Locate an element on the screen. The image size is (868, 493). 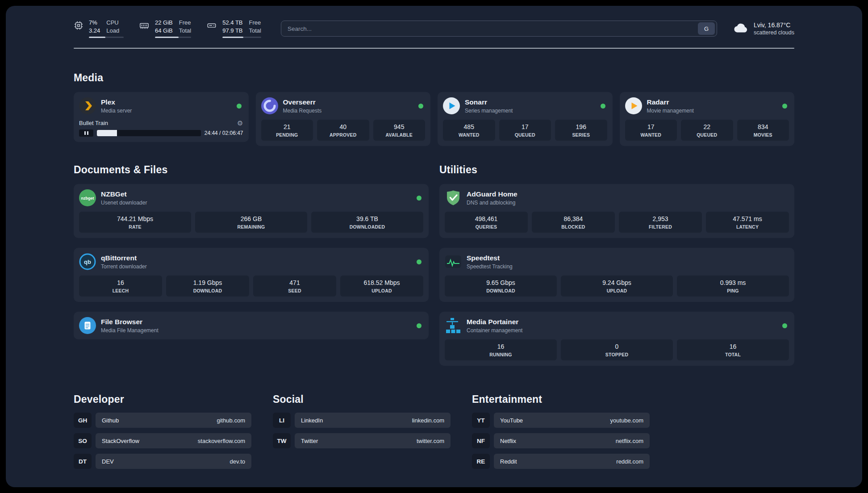
stat-box: 0.993 ms PING is located at coordinates (733, 286).